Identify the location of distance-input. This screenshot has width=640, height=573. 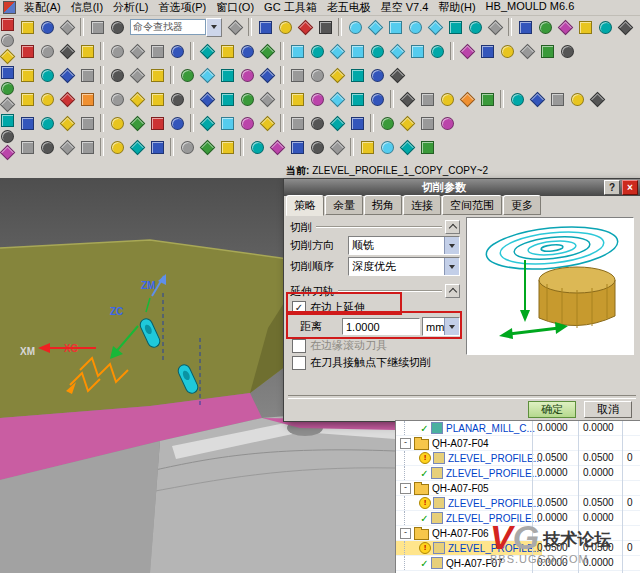
(381, 326).